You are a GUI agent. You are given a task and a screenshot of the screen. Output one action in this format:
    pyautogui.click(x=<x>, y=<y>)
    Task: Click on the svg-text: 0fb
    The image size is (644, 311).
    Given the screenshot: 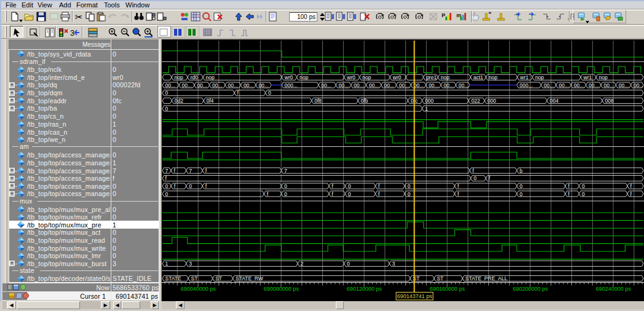 What is the action you would take?
    pyautogui.click(x=365, y=101)
    